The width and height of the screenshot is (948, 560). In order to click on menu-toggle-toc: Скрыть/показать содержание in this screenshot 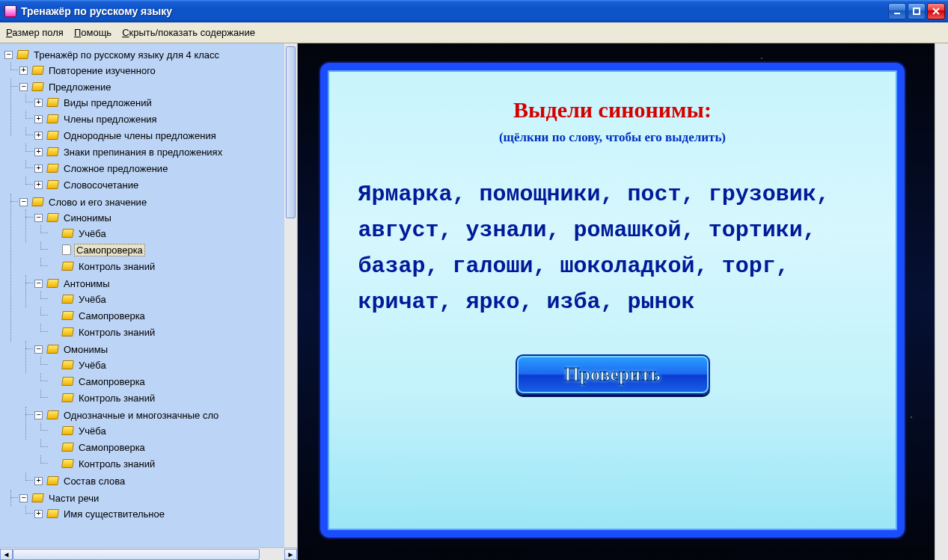, I will do `click(189, 33)`.